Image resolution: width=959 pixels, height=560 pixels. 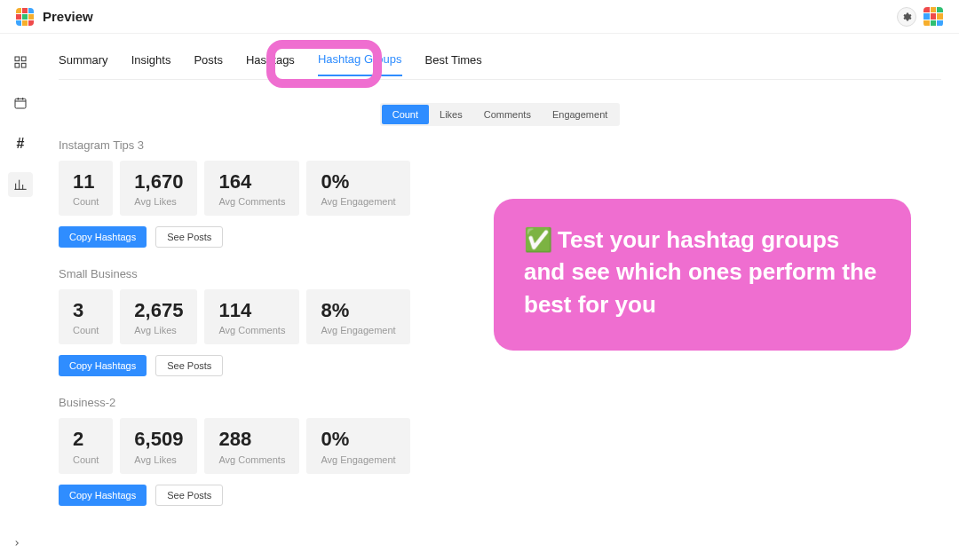 What do you see at coordinates (252, 311) in the screenshot?
I see `stat-value: 114` at bounding box center [252, 311].